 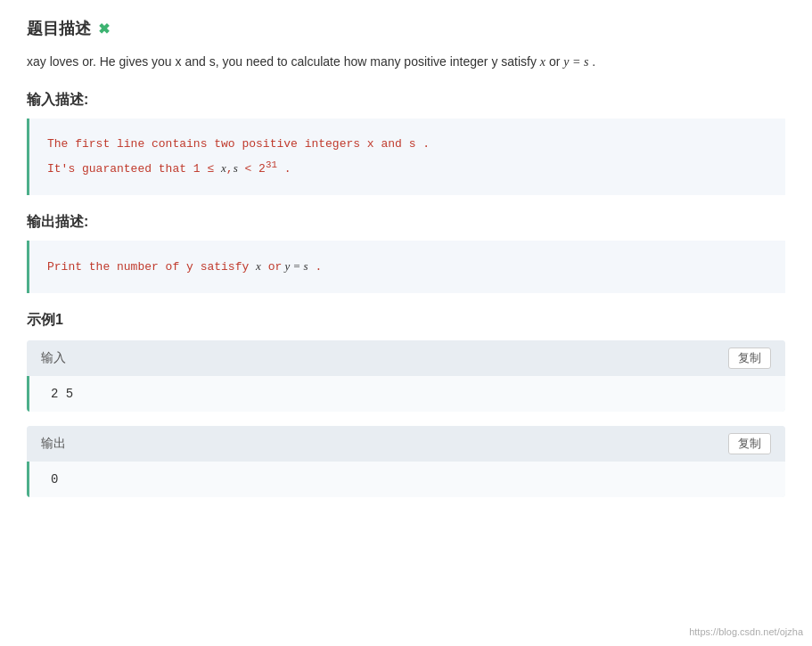 What do you see at coordinates (406, 157) in the screenshot?
I see `input-description-block: The first line contains two positive int…` at bounding box center [406, 157].